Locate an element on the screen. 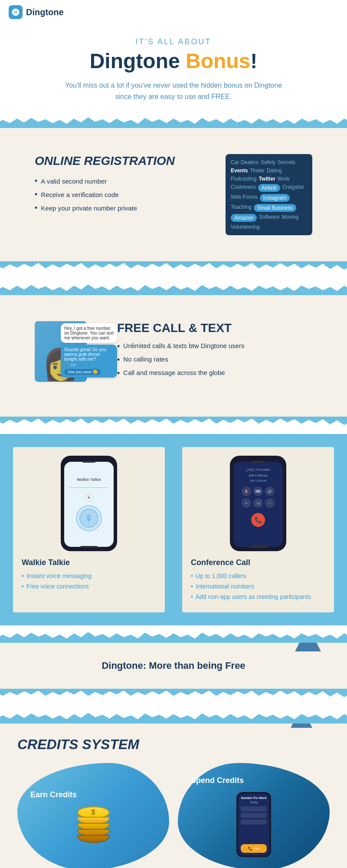 This screenshot has height=868, width=347. tag-instagram: Instagram is located at coordinates (275, 198).